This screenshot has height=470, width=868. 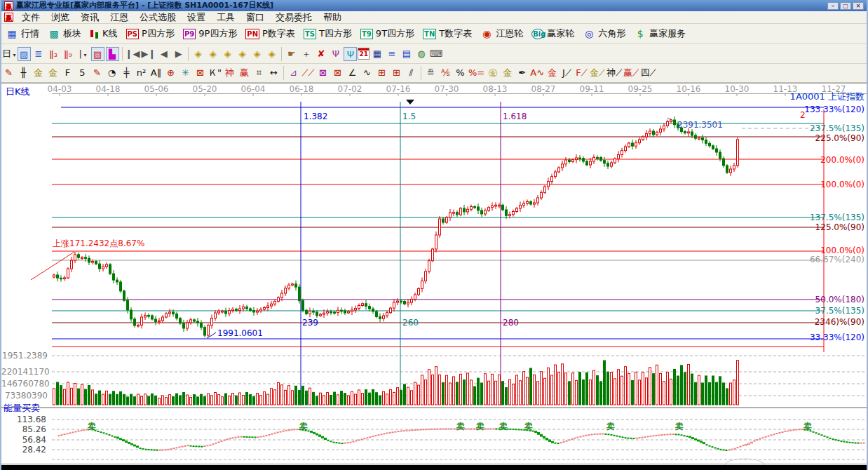 I want to click on zoom-all-icon: ◈, so click(x=243, y=54).